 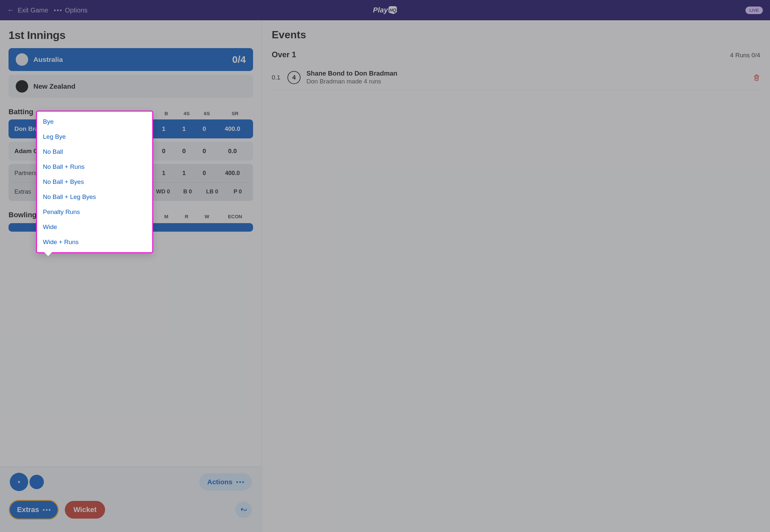 What do you see at coordinates (95, 197) in the screenshot?
I see `extras-option-no-ball-legbyes: No Ball + Leg Byes` at bounding box center [95, 197].